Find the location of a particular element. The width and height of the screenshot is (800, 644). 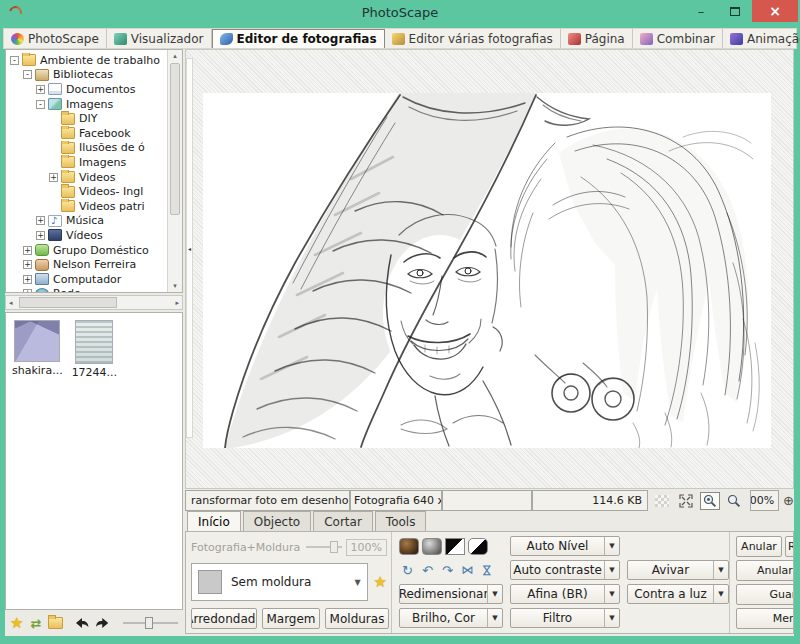

tree-item: -Ambiente de trabalho is located at coordinates (87, 60).